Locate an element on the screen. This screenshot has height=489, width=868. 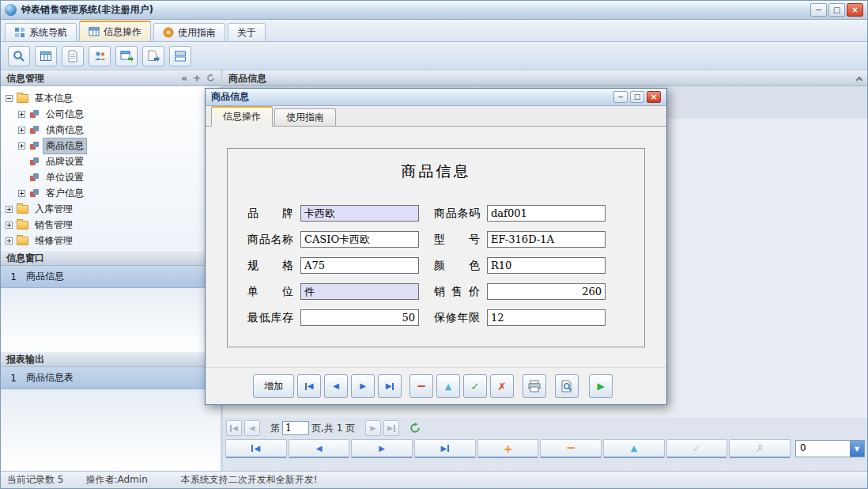
spec-input is located at coordinates (360, 266).